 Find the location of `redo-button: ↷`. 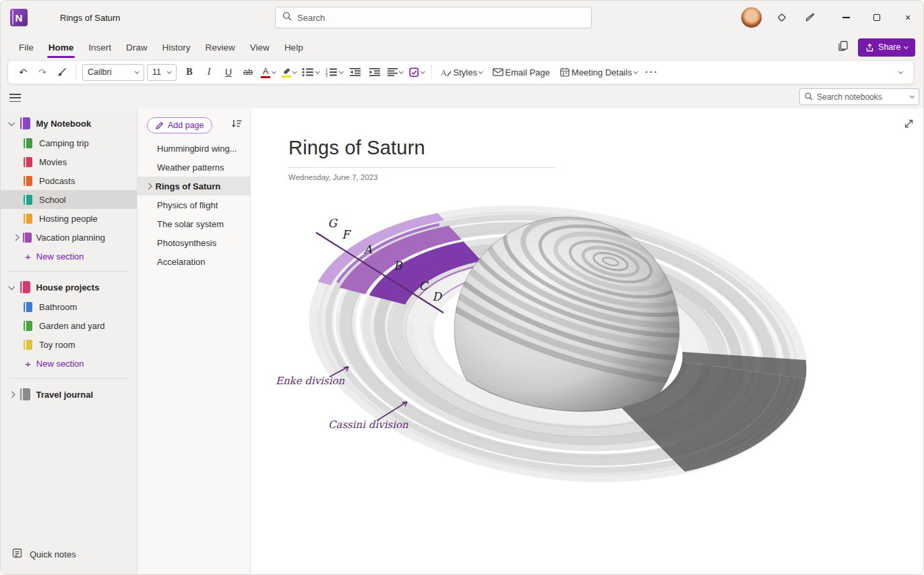

redo-button: ↷ is located at coordinates (42, 72).